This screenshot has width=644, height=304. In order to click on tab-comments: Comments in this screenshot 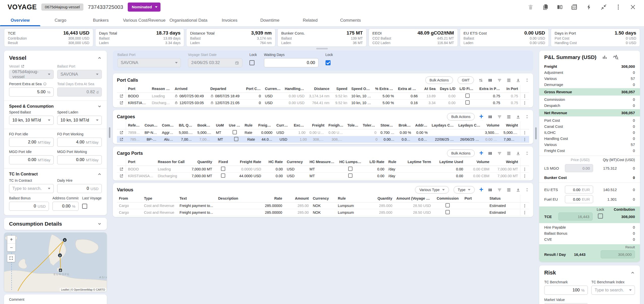, I will do `click(350, 20)`.